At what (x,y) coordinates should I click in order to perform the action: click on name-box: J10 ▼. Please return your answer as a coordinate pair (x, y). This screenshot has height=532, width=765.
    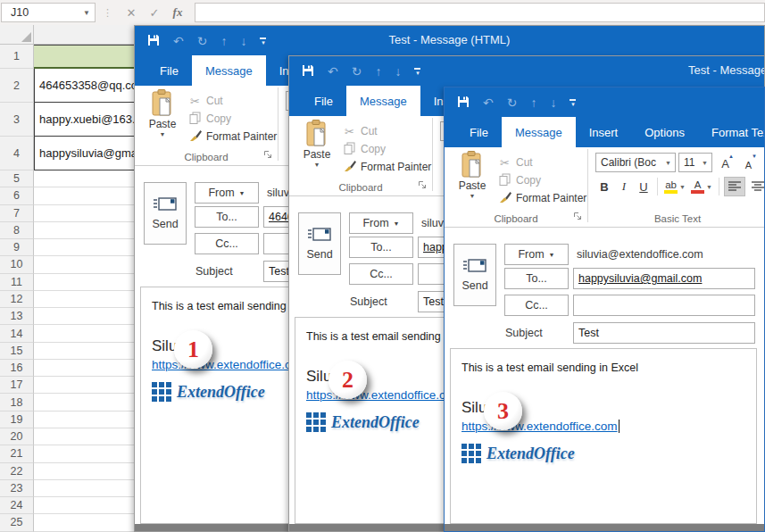
    Looking at the image, I should click on (48, 12).